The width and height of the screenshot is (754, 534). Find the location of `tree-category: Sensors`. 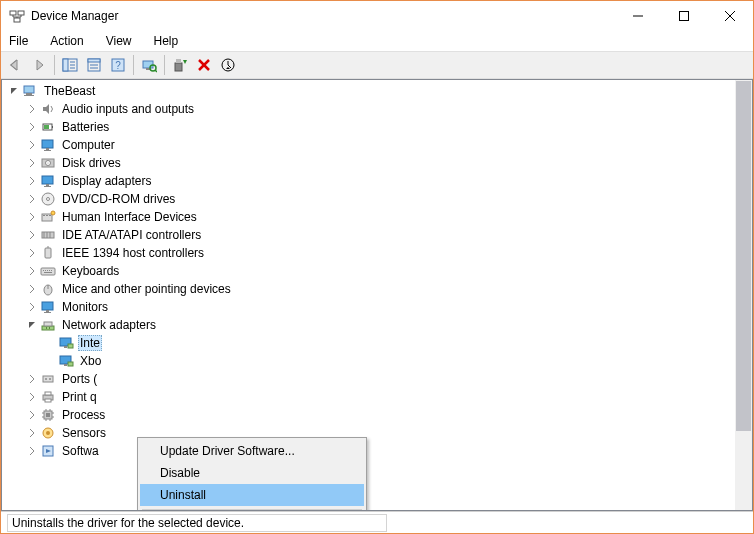

tree-category: Sensors is located at coordinates (377, 433).